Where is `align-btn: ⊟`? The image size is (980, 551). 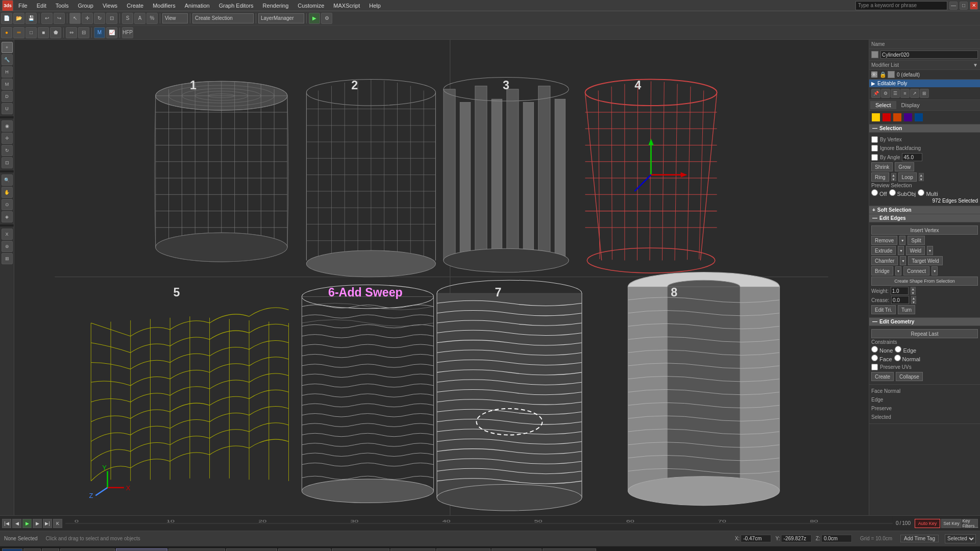
align-btn: ⊟ is located at coordinates (84, 33).